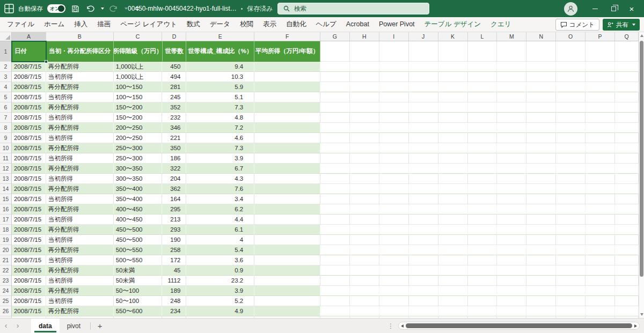 This screenshot has width=644, height=333. Describe the element at coordinates (138, 250) in the screenshot. I see `cell-C20: 500〜550` at that location.